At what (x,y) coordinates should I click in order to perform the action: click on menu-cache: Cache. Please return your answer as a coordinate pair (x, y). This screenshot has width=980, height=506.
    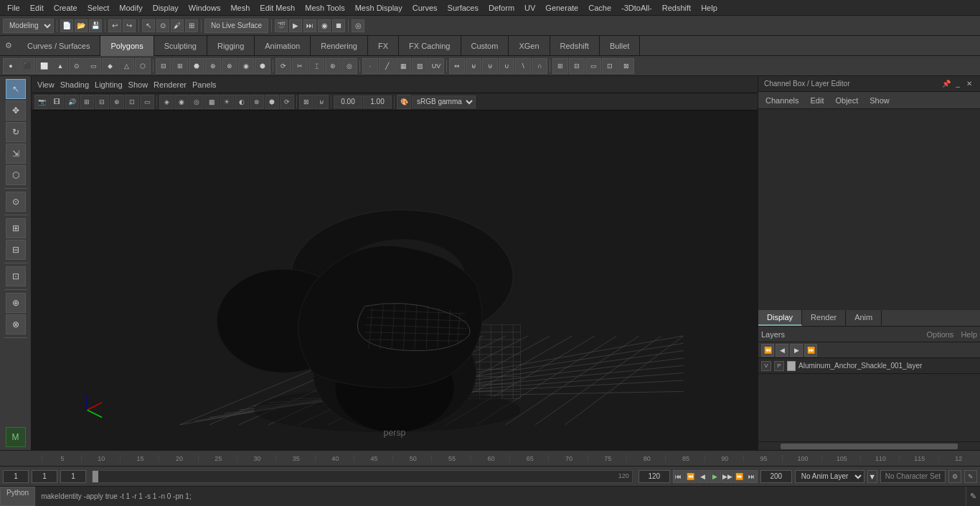
    Looking at the image, I should click on (600, 8).